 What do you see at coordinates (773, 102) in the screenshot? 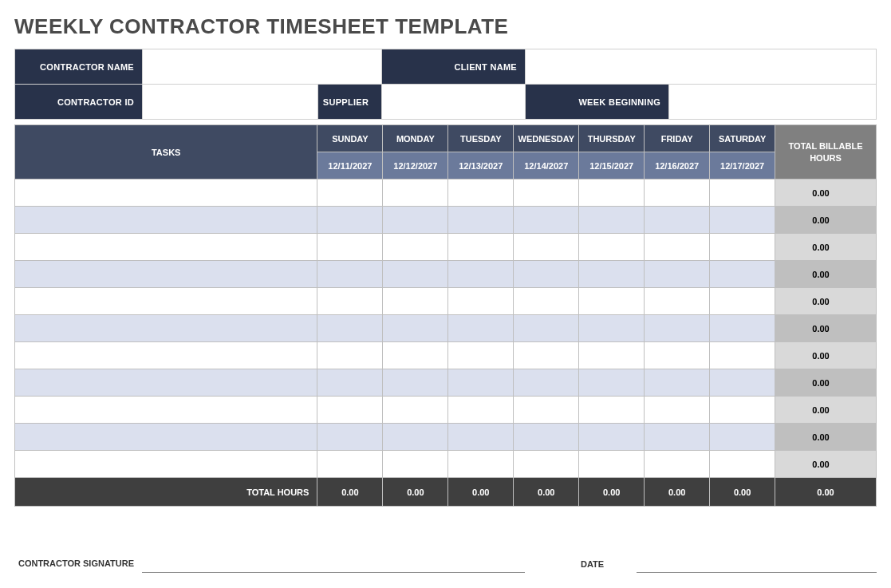
I see `week-beginning-field` at bounding box center [773, 102].